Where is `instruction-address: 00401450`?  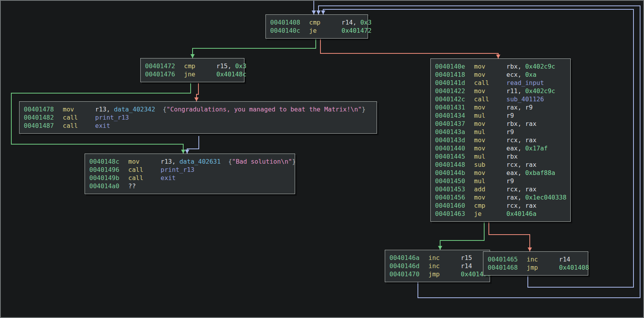
instruction-address: 00401450 is located at coordinates (455, 181).